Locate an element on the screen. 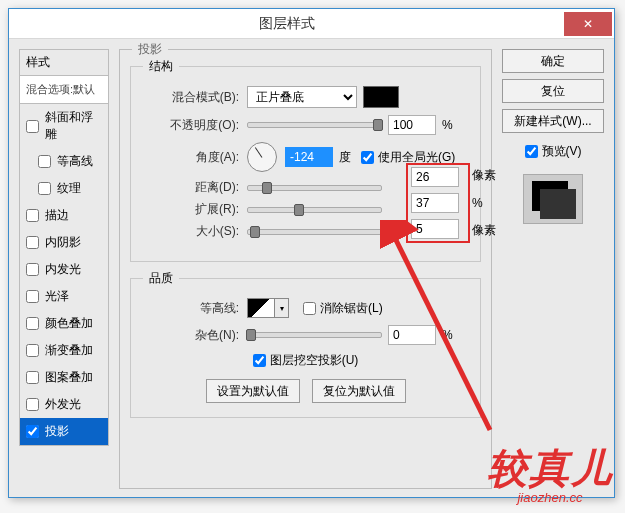 Image resolution: width=625 pixels, height=513 pixels. style-item-pattern-overlay: 图案叠加 is located at coordinates (64, 378).